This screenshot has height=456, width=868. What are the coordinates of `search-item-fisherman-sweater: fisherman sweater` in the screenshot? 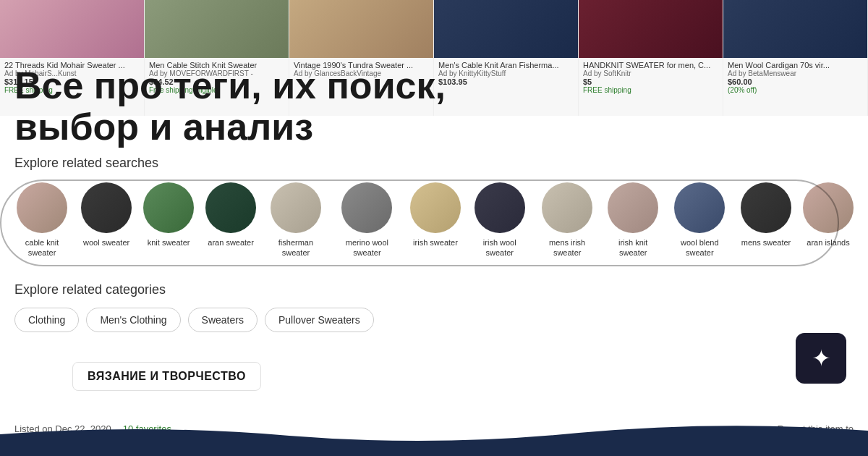 It's located at (296, 220).